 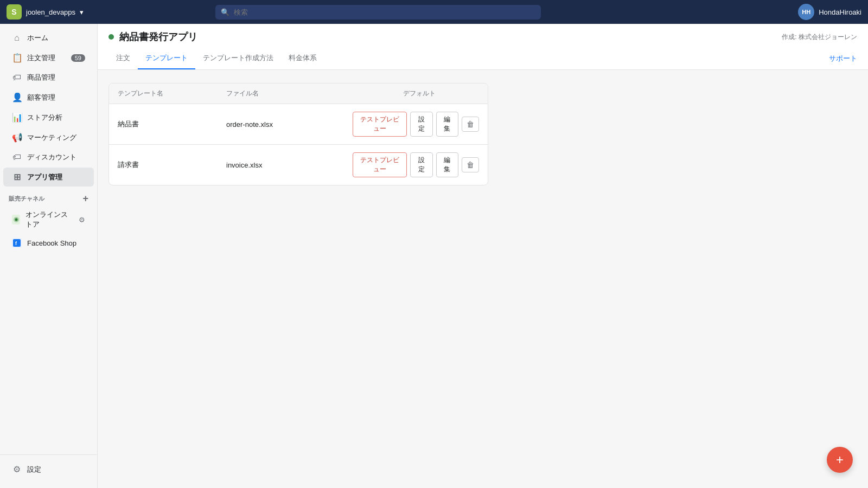 I want to click on page-title-inner: 納品書発行アプリ, so click(x=153, y=37).